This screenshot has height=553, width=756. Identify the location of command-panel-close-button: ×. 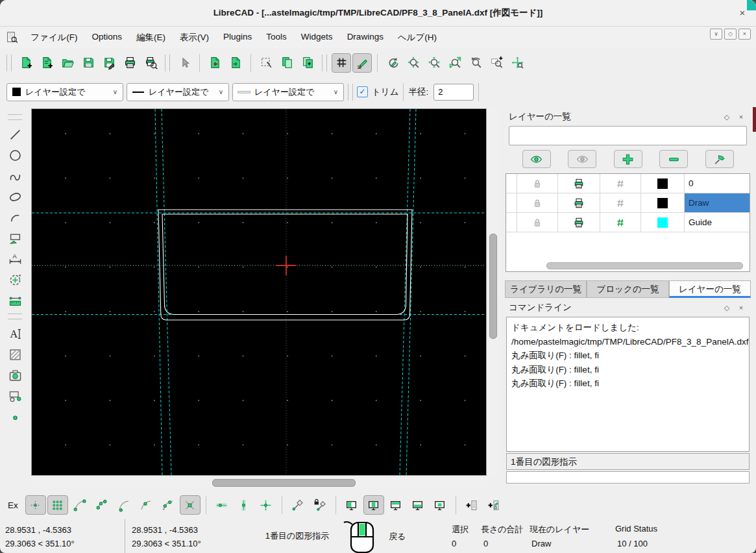
(741, 308).